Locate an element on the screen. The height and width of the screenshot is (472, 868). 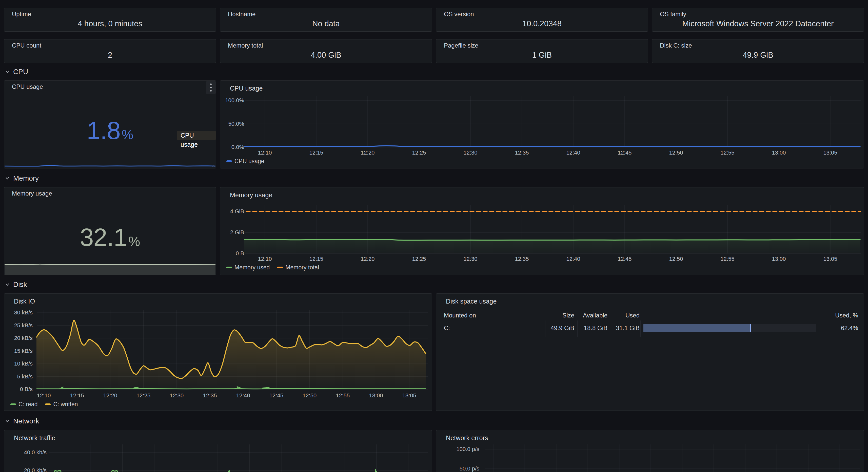
stat-value: Microsoft Windows Server 2022 Datacenter is located at coordinates (758, 24).